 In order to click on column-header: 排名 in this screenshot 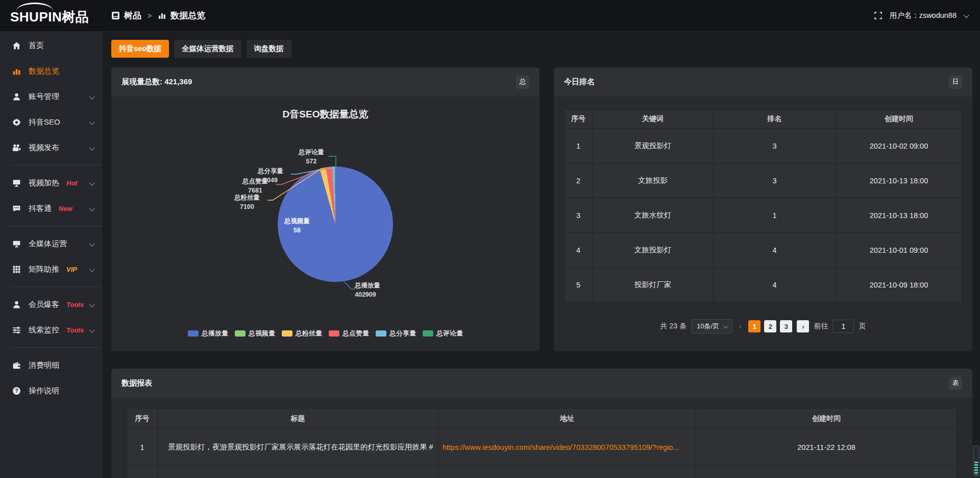, I will do `click(775, 119)`.